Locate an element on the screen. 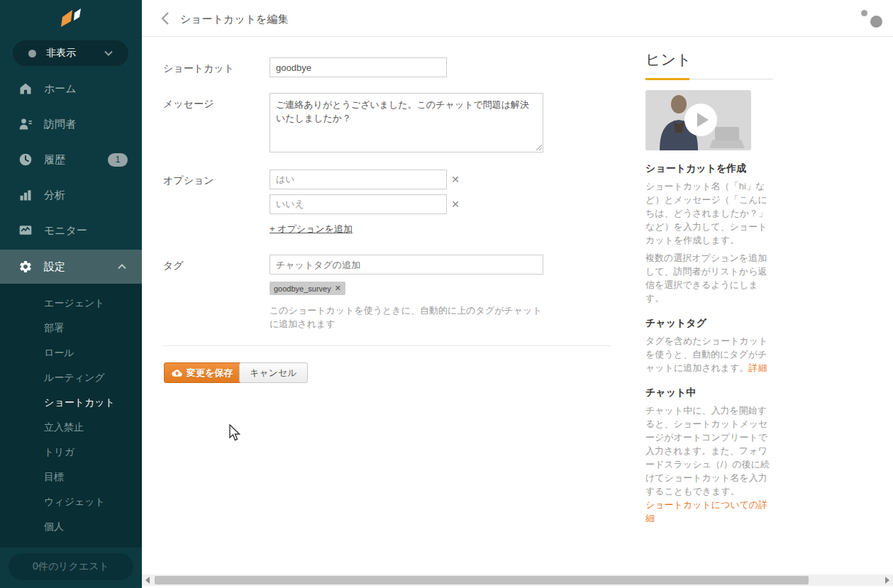 This screenshot has height=588, width=893. tag-chip: goodbye_survey ✕ is located at coordinates (308, 288).